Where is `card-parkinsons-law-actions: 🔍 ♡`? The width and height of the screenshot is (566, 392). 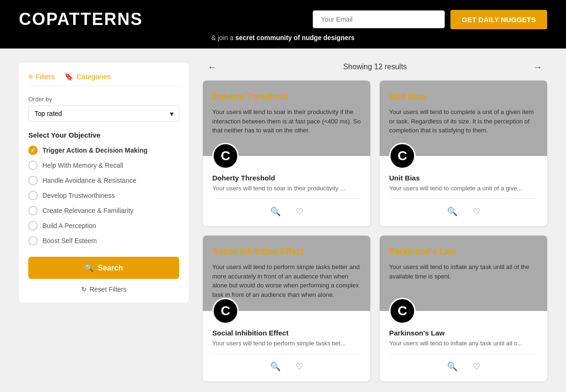
card-parkinsons-law-actions: 🔍 ♡ is located at coordinates (463, 364).